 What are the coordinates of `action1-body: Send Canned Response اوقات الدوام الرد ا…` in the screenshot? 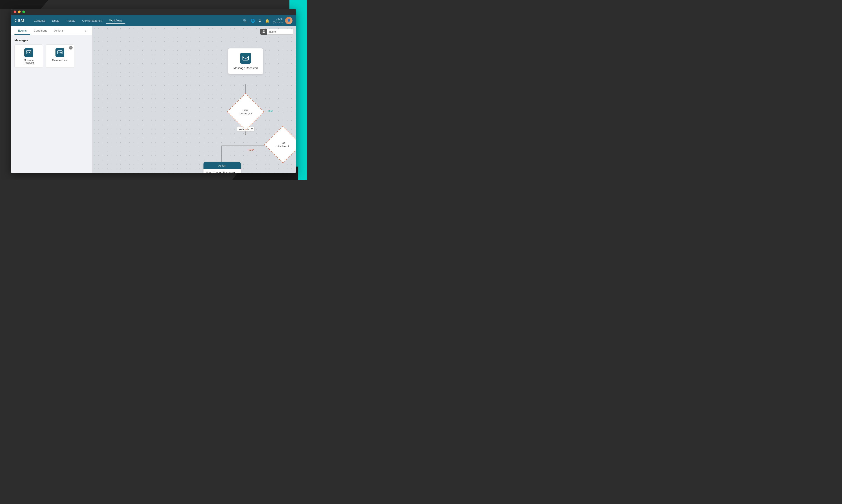 It's located at (222, 171).